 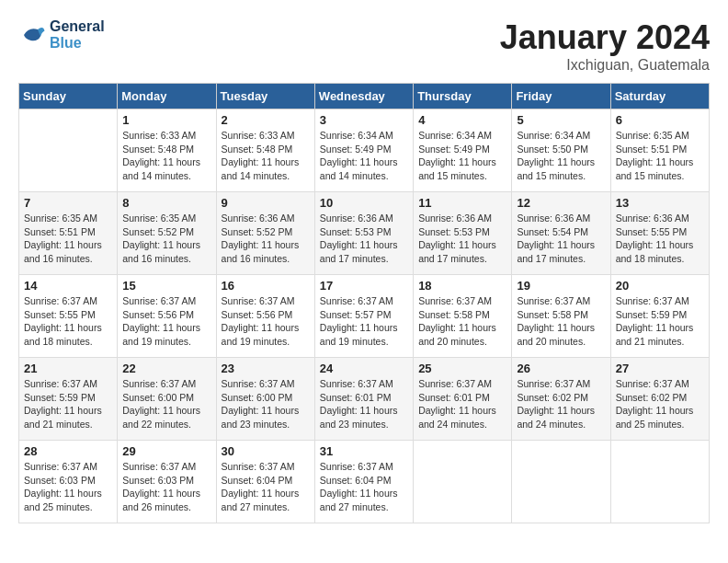 What do you see at coordinates (660, 368) in the screenshot?
I see `day-number: 27` at bounding box center [660, 368].